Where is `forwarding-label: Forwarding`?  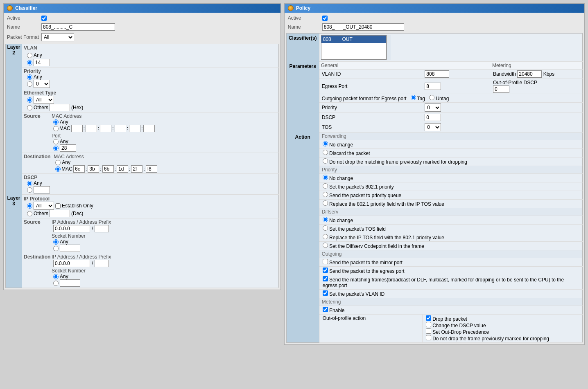 forwarding-label: Forwarding is located at coordinates (450, 137).